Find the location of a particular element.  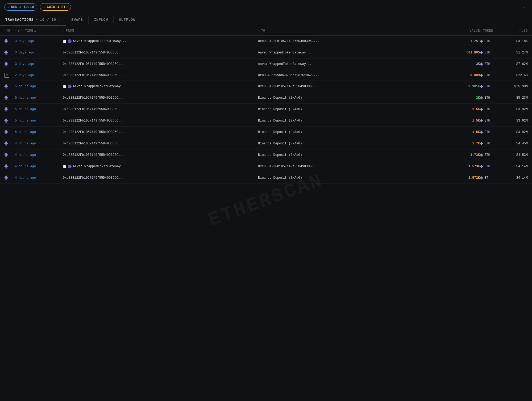

col-value-label: VALUE is located at coordinates (475, 31).